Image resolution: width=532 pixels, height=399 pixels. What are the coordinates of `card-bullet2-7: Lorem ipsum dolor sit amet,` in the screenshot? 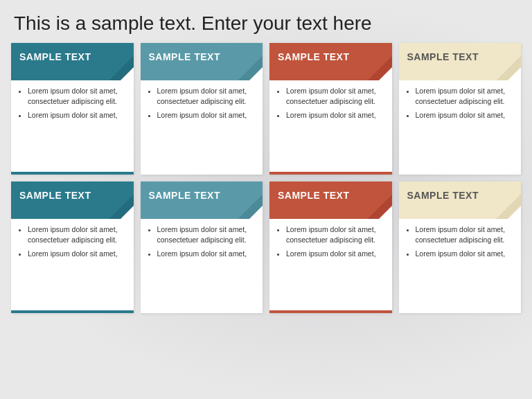 It's located at (335, 254).